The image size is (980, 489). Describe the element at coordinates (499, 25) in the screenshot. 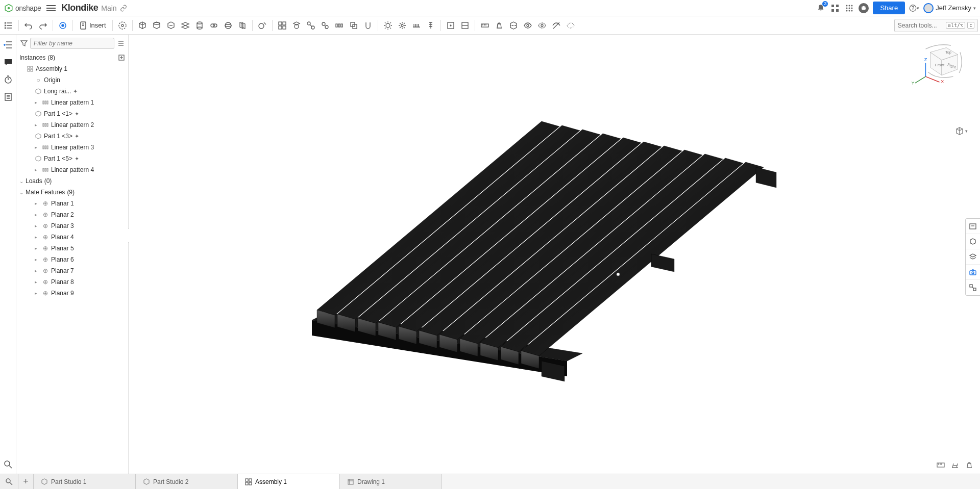

I see `mass-props-button` at that location.